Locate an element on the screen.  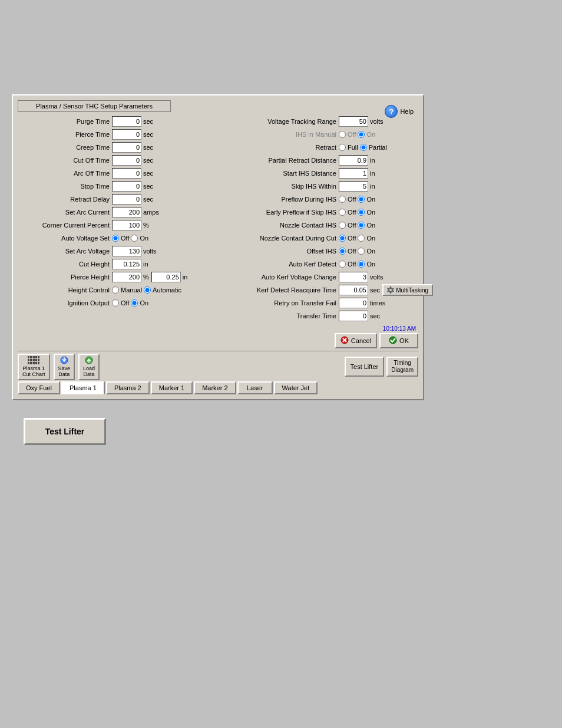
ignition-off-radio is located at coordinates (115, 303).